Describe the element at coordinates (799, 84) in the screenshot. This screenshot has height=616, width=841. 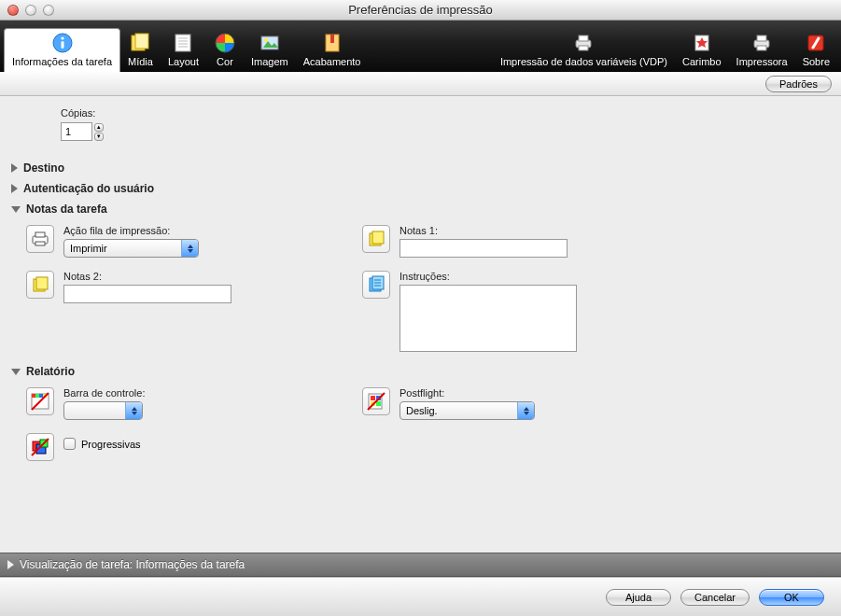
I see `defaults-button: Padrões` at that location.